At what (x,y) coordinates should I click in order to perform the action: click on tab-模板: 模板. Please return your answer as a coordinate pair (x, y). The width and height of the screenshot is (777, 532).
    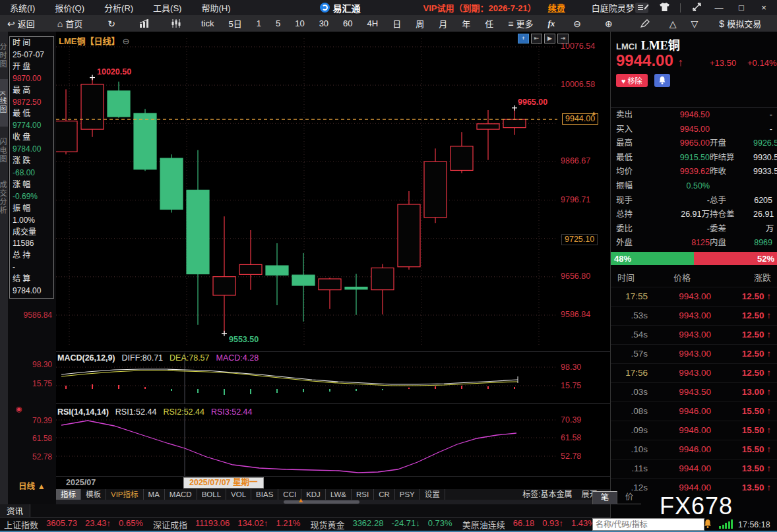
    Looking at the image, I should click on (94, 494).